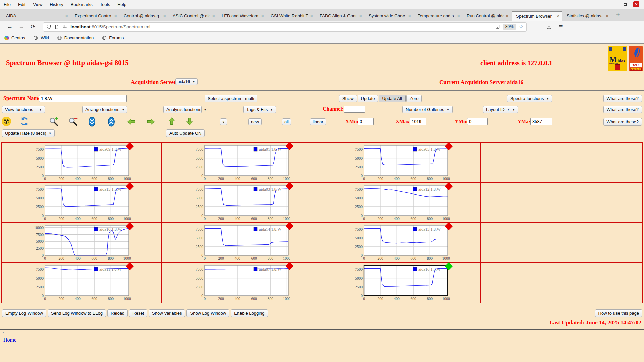 The width and height of the screenshot is (644, 362). I want to click on show-variables-button: Show Variables, so click(167, 313).